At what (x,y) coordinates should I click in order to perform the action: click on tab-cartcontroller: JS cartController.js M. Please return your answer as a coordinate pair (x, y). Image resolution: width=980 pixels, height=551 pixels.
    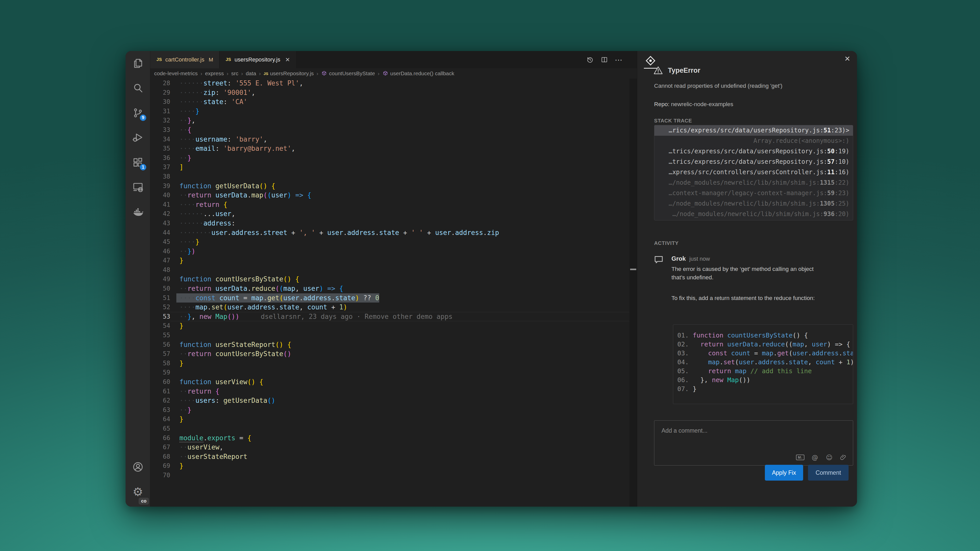
    Looking at the image, I should click on (185, 60).